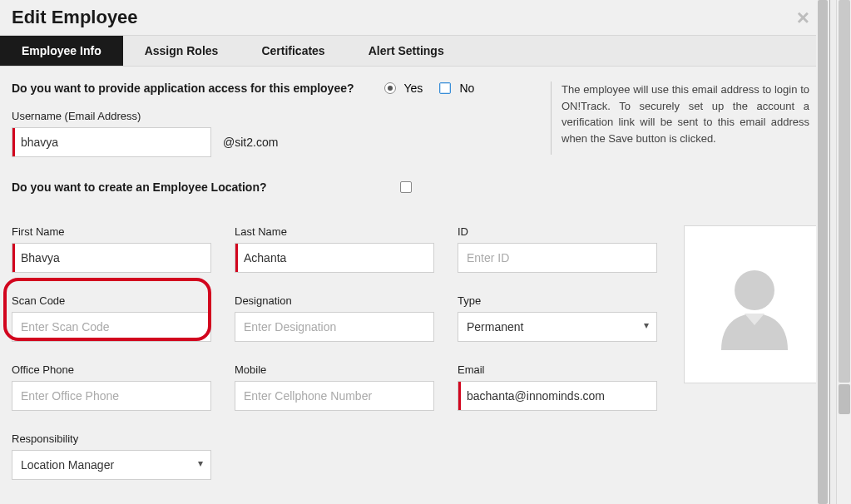 This screenshot has height=504, width=851. What do you see at coordinates (445, 88) in the screenshot?
I see `radio-no` at bounding box center [445, 88].